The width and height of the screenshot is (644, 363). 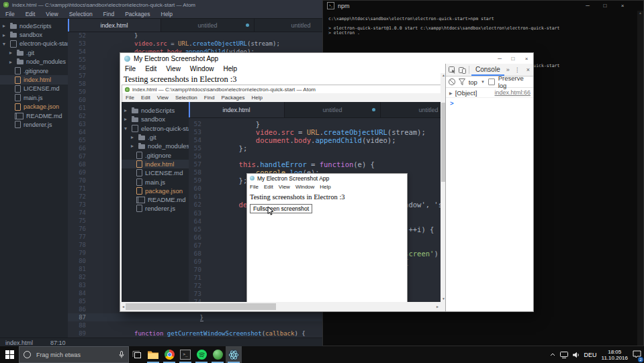 What do you see at coordinates (453, 70) in the screenshot?
I see `inspect-element-icon` at bounding box center [453, 70].